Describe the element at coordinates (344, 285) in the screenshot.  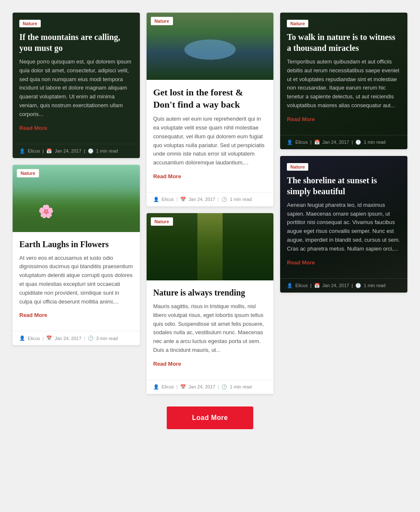
I see `footer-shoreline: 👤 Elicus | 📅 Jan 24, 2017 | 🕐 1 min read` at that location.